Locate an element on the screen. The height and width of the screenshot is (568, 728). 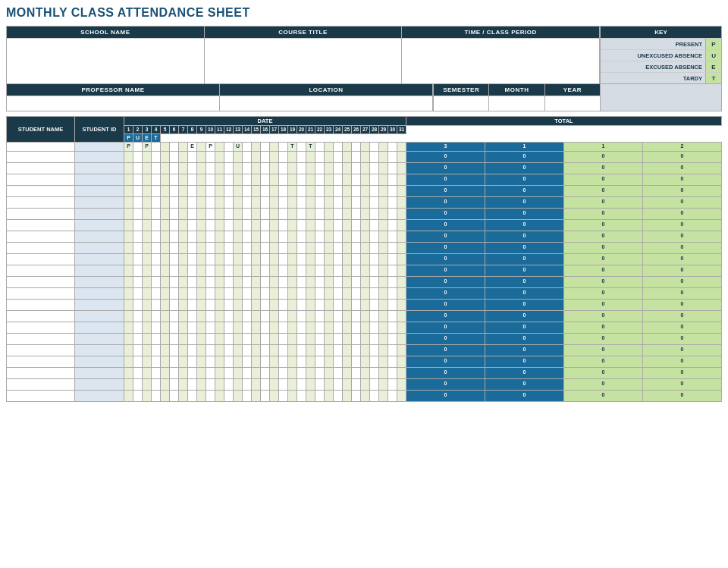
date-entry-cell: P is located at coordinates (211, 147).